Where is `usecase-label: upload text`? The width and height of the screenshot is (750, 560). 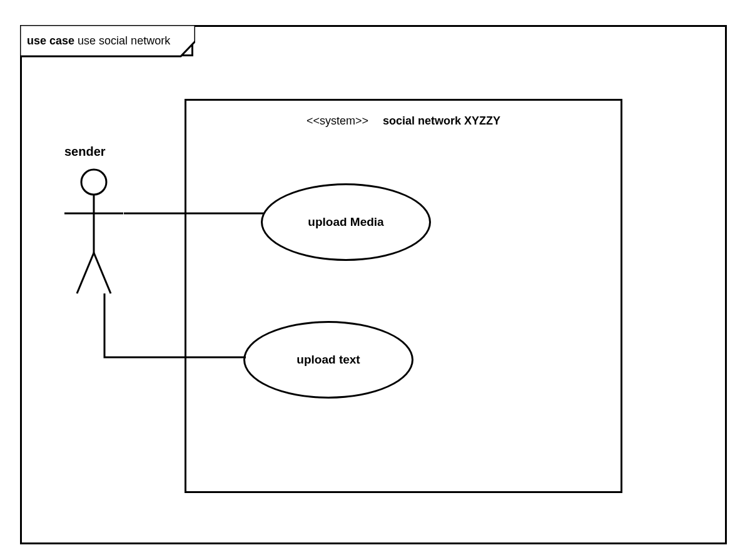 usecase-label: upload text is located at coordinates (328, 360).